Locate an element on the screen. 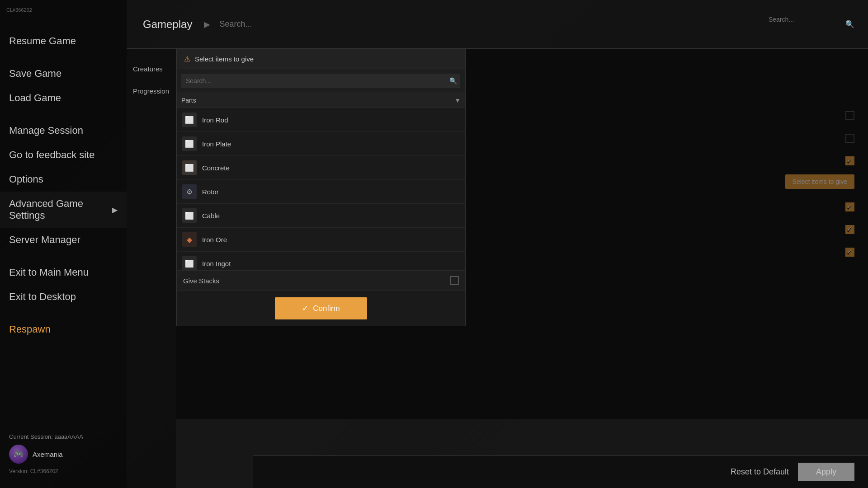  iron-ore-name: Iron Ore is located at coordinates (214, 239).